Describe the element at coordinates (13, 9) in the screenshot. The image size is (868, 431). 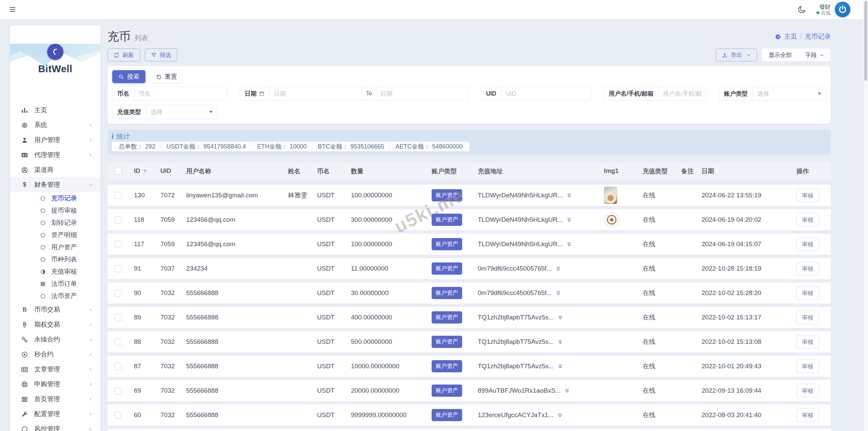
I see `hamburger-menu-icon` at that location.